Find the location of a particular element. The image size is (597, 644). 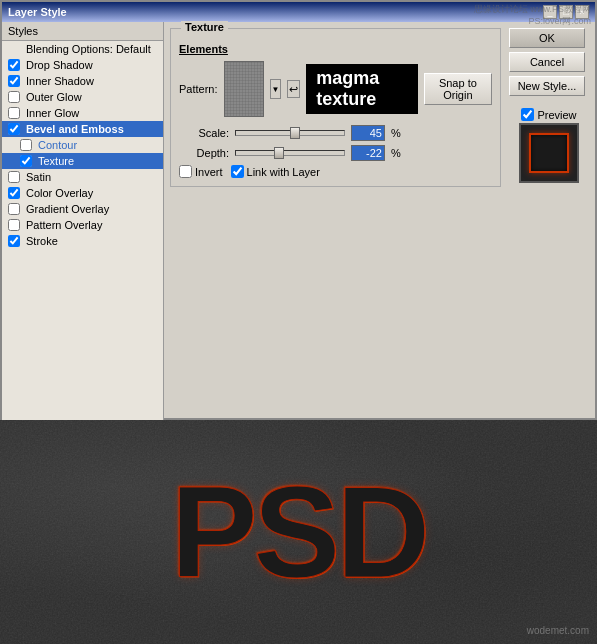

scale-thumb is located at coordinates (295, 133).